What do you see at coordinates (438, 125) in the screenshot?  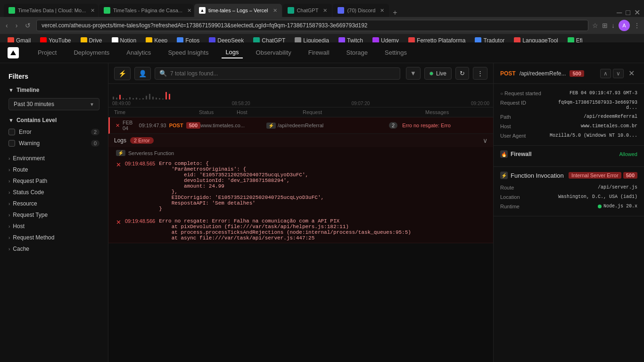 I see `log-messages: 2 Erro no resgate: Erro` at bounding box center [438, 125].